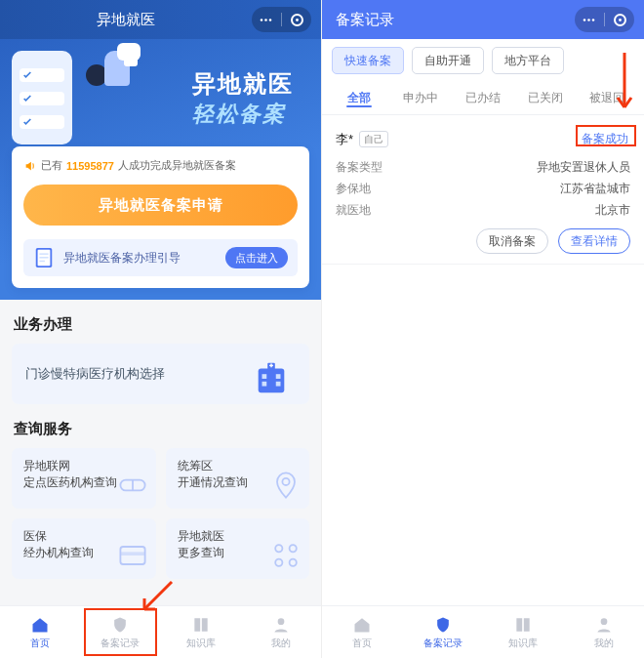 The image size is (644, 658). What do you see at coordinates (449, 20) in the screenshot?
I see `page-title: 备案记录` at bounding box center [449, 20].